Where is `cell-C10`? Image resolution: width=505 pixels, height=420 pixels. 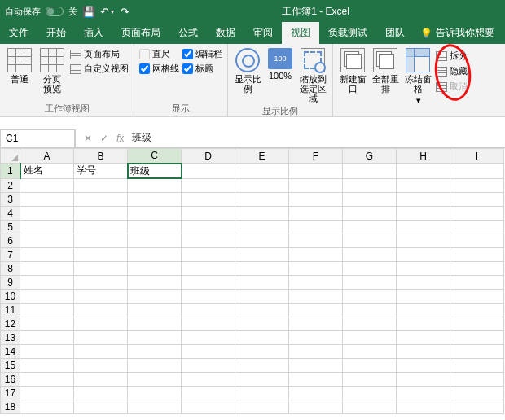
cell-C10 is located at coordinates (155, 296).